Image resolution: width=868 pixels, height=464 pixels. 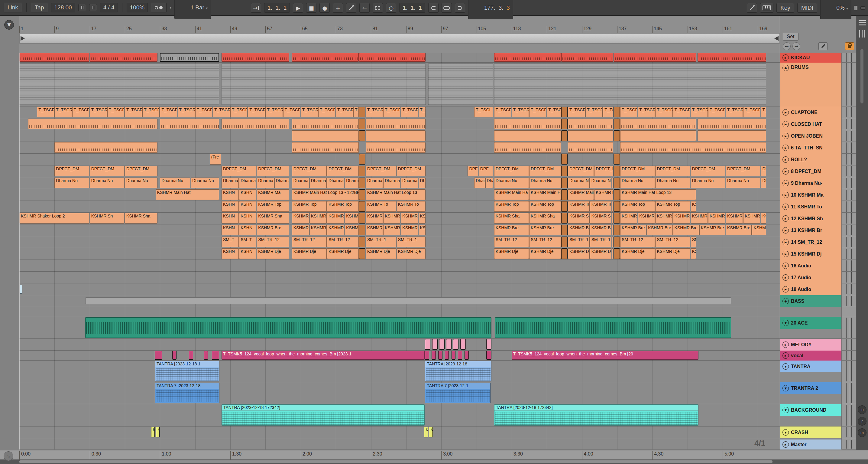 I want to click on lane-options-icon, so click(x=862, y=34).